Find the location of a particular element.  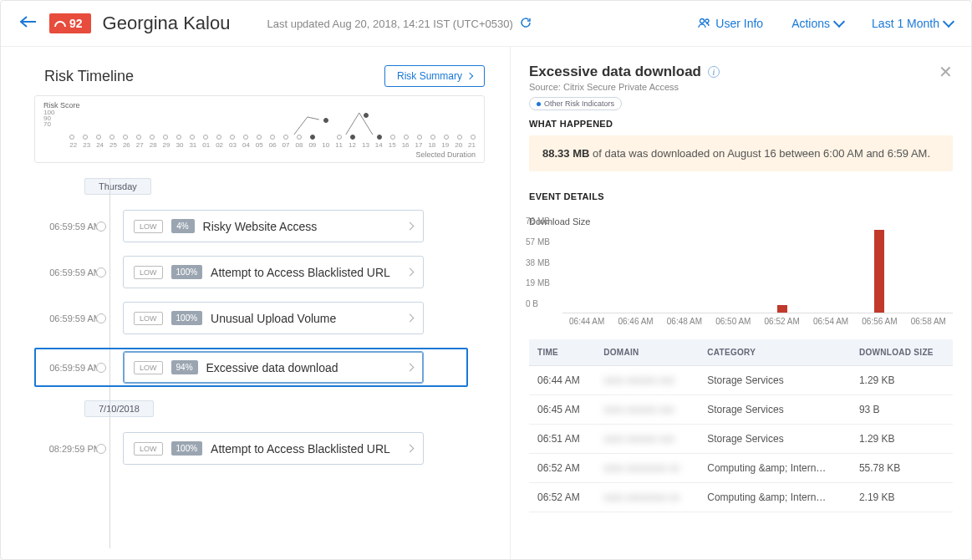

what-happened-banner: 88.33 MB of data was downloaded on Augus… is located at coordinates (740, 154).